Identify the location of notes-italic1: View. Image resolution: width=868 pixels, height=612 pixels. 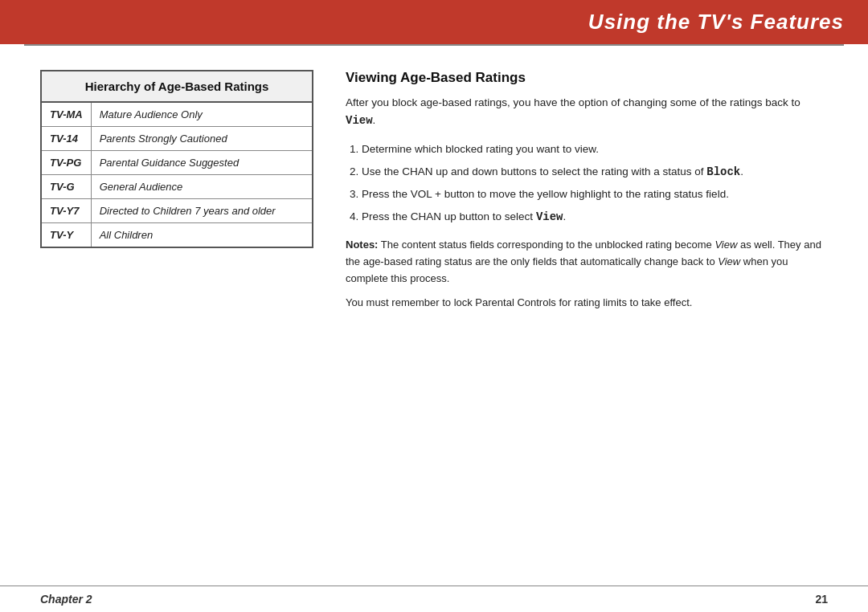
(726, 244).